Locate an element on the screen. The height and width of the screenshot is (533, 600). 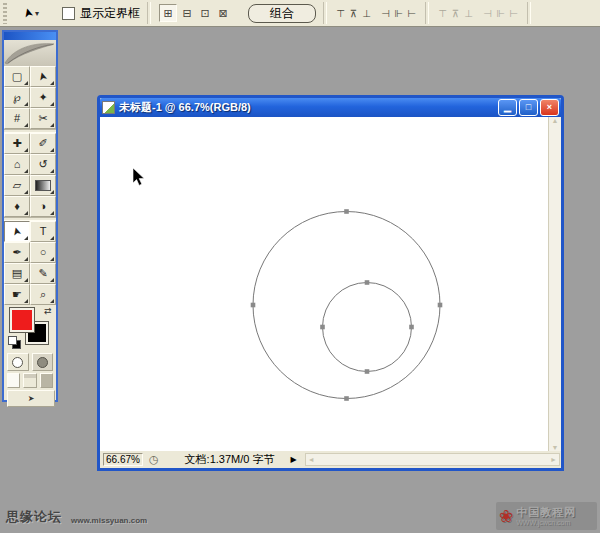
tool-rectangular-marquee: ▢ is located at coordinates (17, 76).